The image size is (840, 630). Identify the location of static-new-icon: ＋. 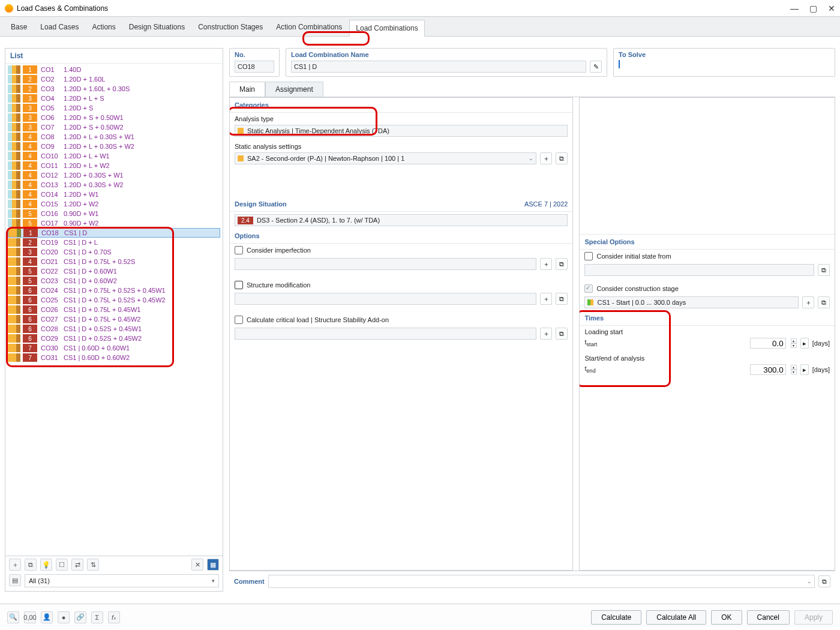
(546, 158).